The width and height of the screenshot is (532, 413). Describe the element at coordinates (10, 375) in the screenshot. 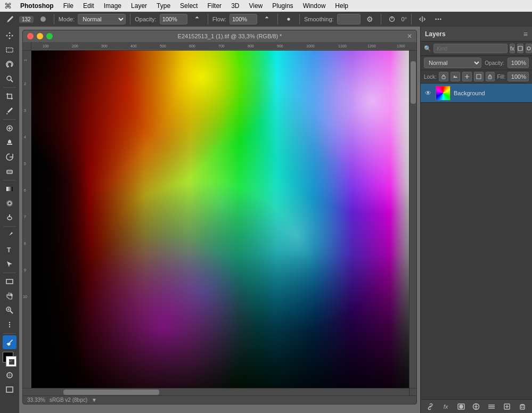

I see `tool-quick-mask` at that location.